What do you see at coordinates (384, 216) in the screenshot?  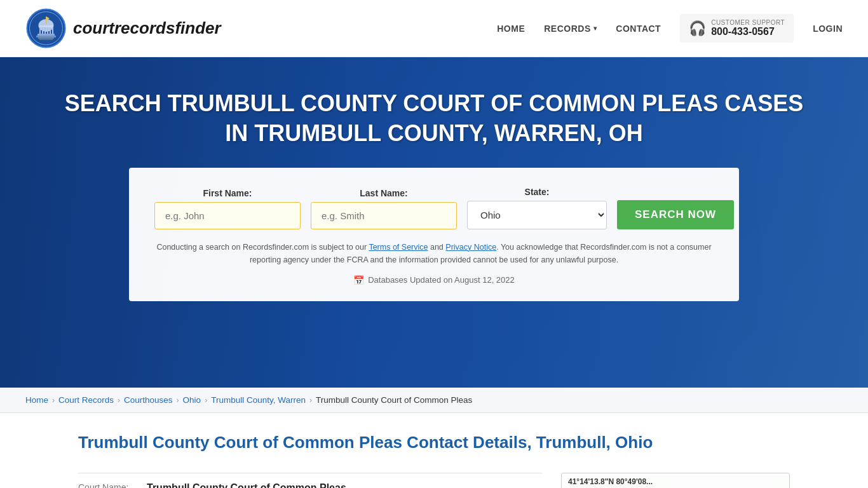 I see `last-name-input` at bounding box center [384, 216].